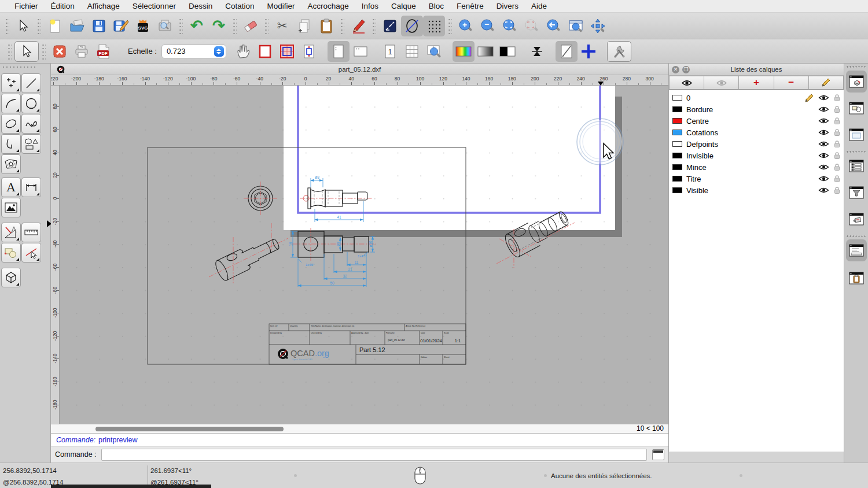 This screenshot has height=488, width=868. I want to click on undo-button: ↶, so click(197, 26).